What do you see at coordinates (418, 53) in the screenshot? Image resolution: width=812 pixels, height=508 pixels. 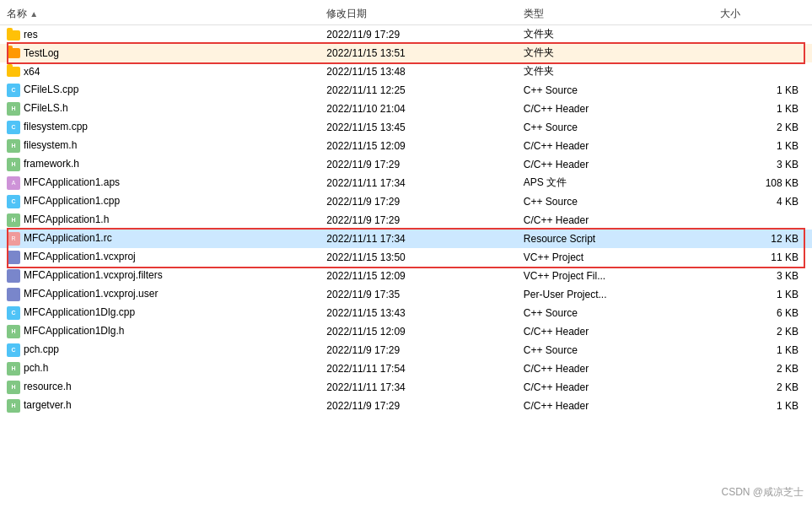 I see `file-date: 2022/11/15 13:51` at bounding box center [418, 53].